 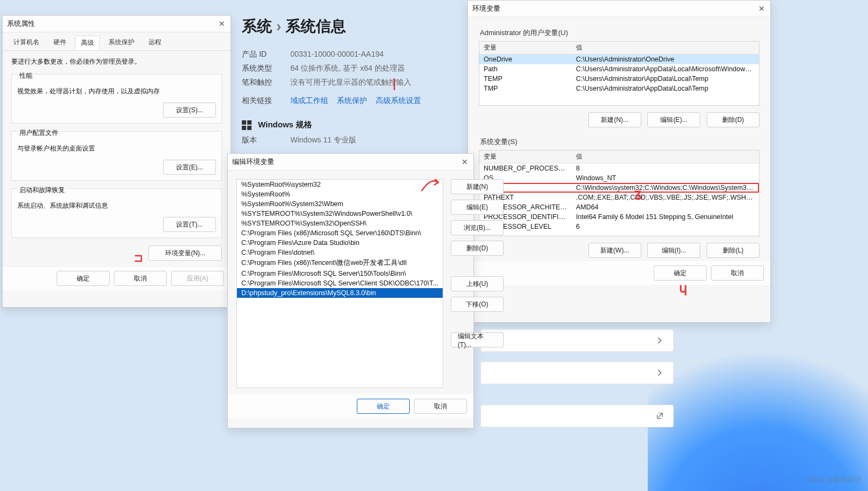 What do you see at coordinates (674, 250) in the screenshot?
I see `sys-edit-button: 编辑(I)...` at bounding box center [674, 250].